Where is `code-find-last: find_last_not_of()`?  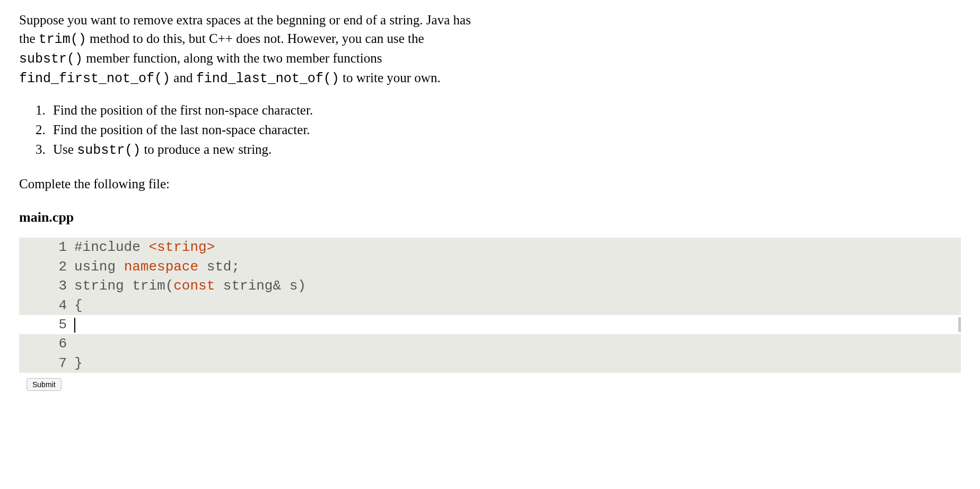 code-find-last: find_last_not_of() is located at coordinates (268, 78).